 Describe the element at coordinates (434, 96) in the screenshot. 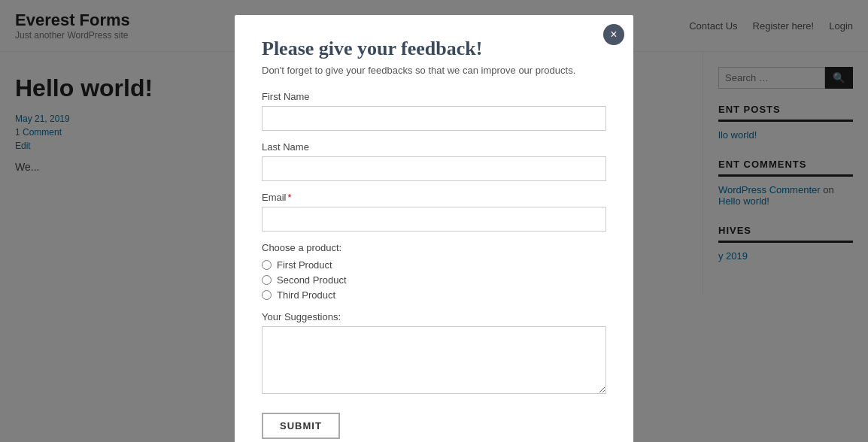

I see `first-name-label: First Name` at that location.